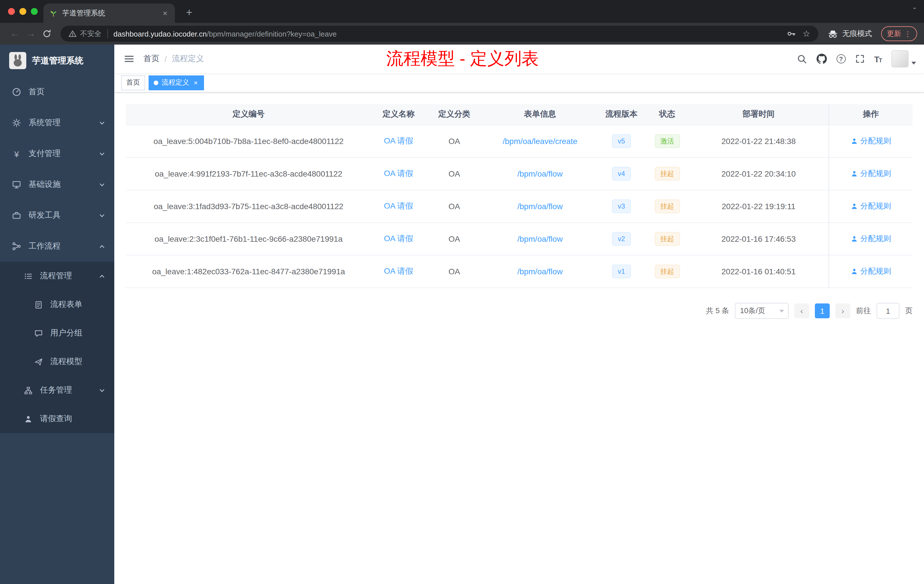  Describe the element at coordinates (57, 390) in the screenshot. I see `sidebar-item-task-management: 任务管理` at that location.